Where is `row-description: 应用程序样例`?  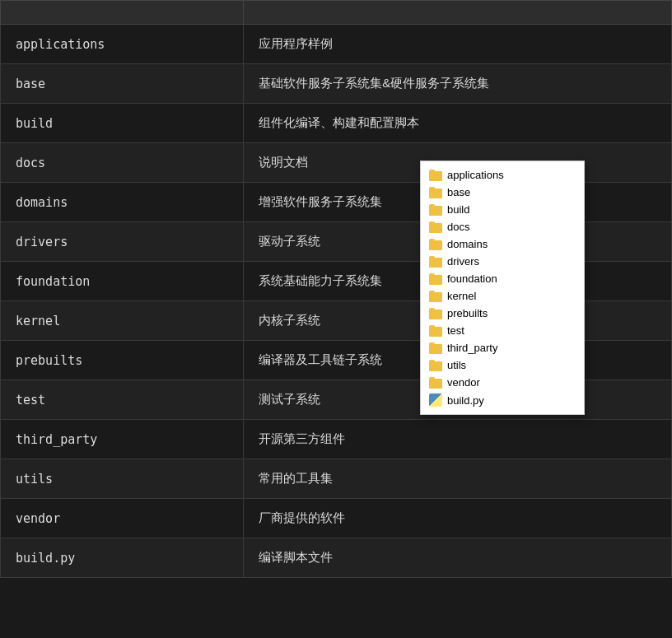 row-description: 应用程序样例 is located at coordinates (458, 44).